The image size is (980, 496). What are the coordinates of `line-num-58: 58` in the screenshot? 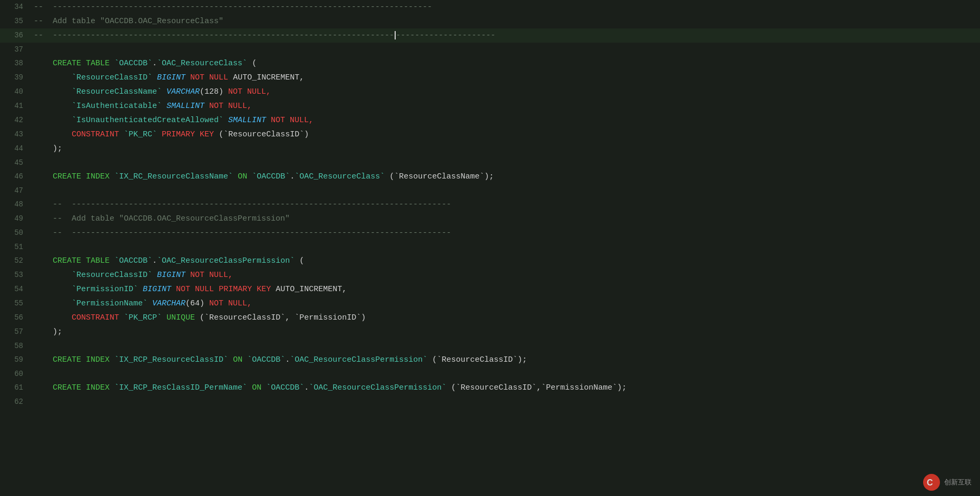 It's located at (16, 346).